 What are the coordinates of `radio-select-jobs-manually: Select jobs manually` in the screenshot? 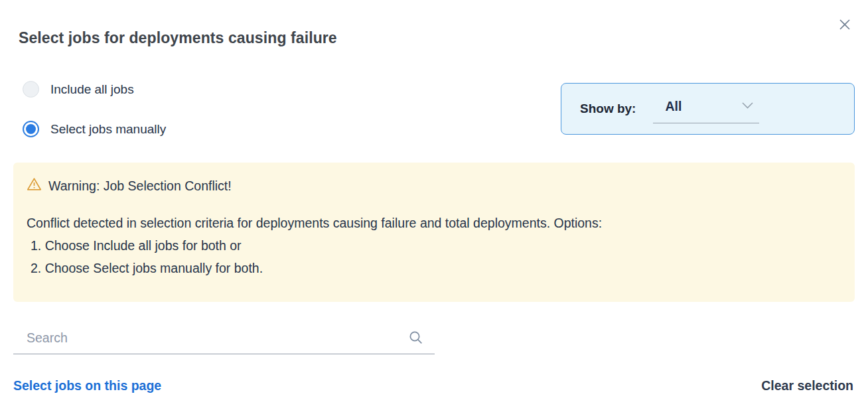 It's located at (94, 129).